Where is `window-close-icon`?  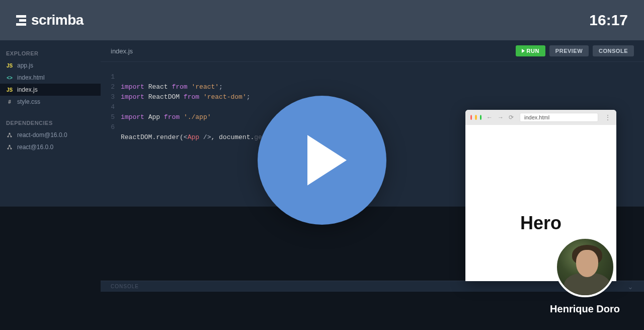 window-close-icon is located at coordinates (471, 117).